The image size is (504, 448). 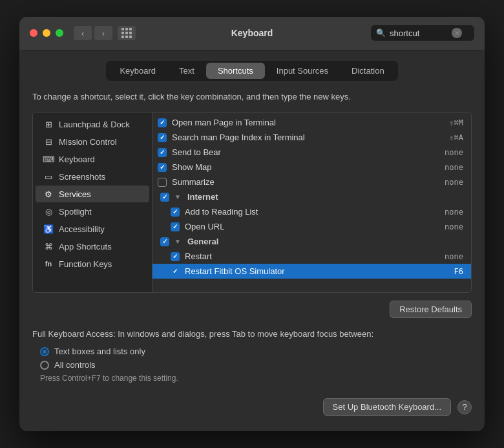 What do you see at coordinates (317, 272) in the screenshot?
I see `shortcut-name: Restart Fitbit OS Simulator` at bounding box center [317, 272].